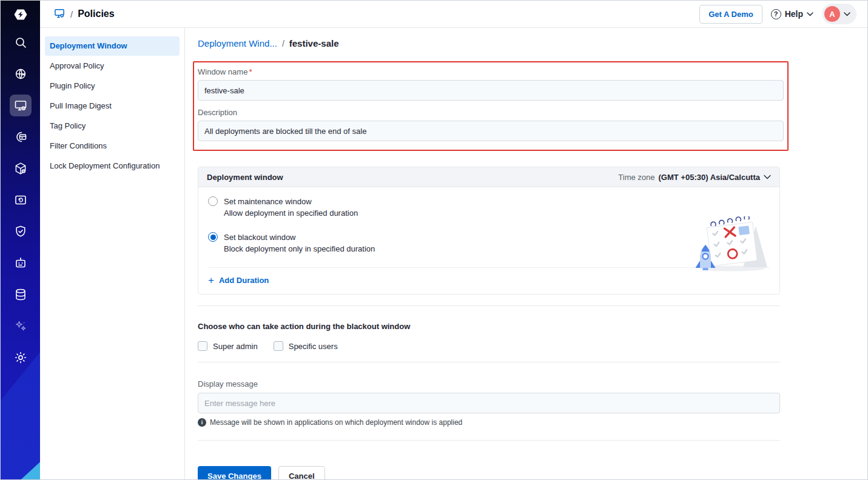 The image size is (868, 480). I want to click on who-can-act-title: Choose who can take action during the bl…, so click(489, 326).